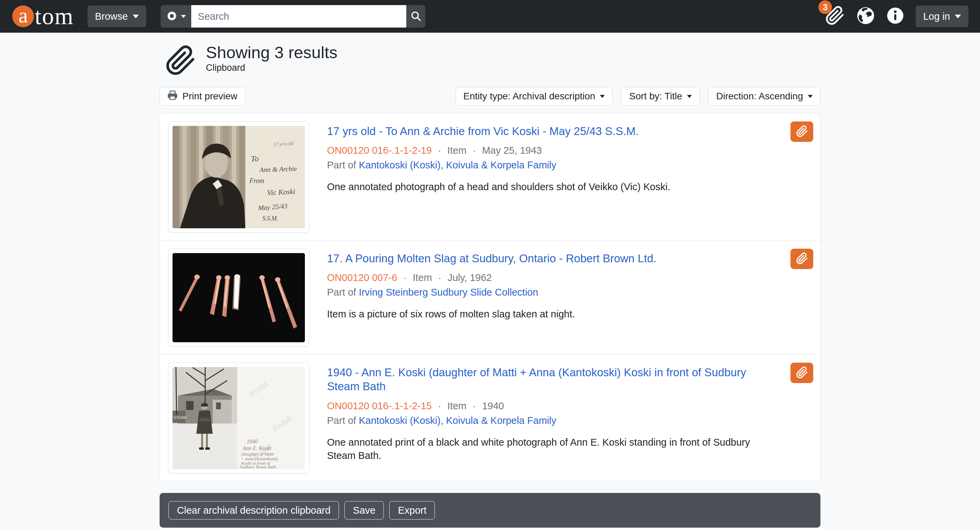 The height and width of the screenshot is (529, 980). What do you see at coordinates (866, 16) in the screenshot?
I see `language-menu-button` at bounding box center [866, 16].